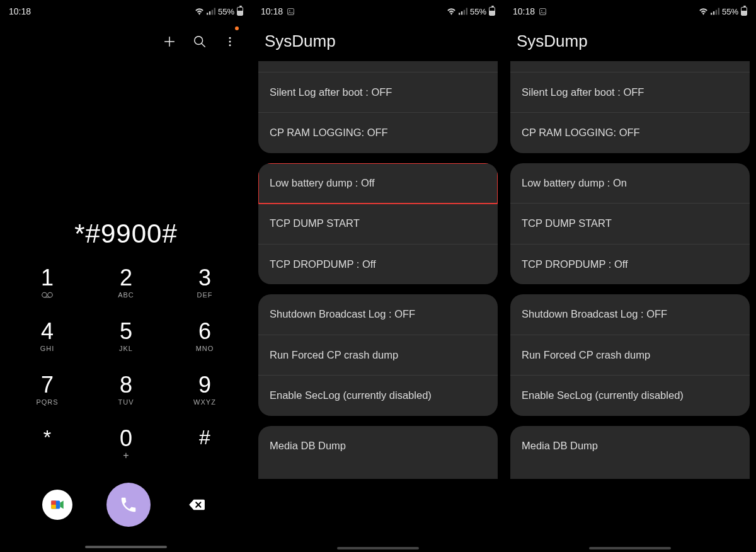  Describe the element at coordinates (378, 183) in the screenshot. I see `list-item-low-battery-dump: Low battery dump : Off` at that location.